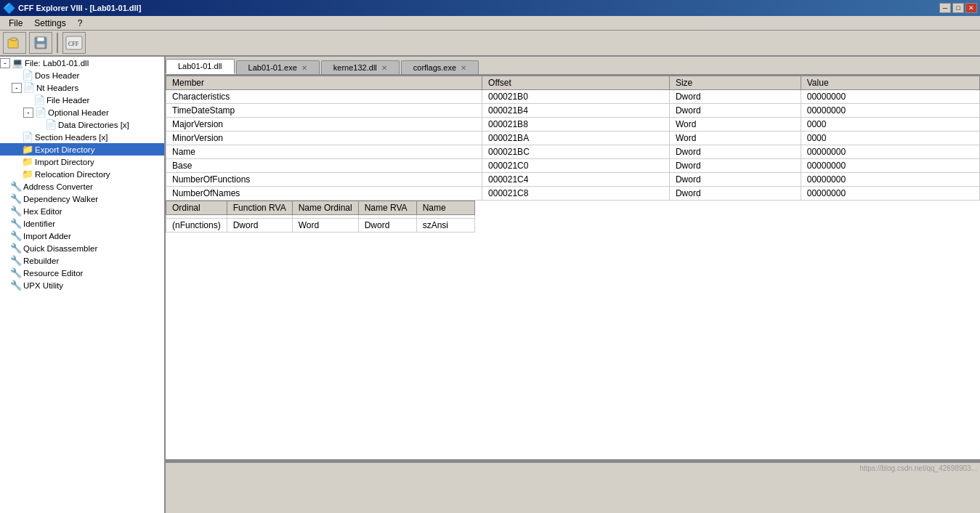 This screenshot has width=980, height=513. Describe the element at coordinates (82, 161) in the screenshot. I see `sidebar-item-import-directory: 📁Import Directory` at that location.